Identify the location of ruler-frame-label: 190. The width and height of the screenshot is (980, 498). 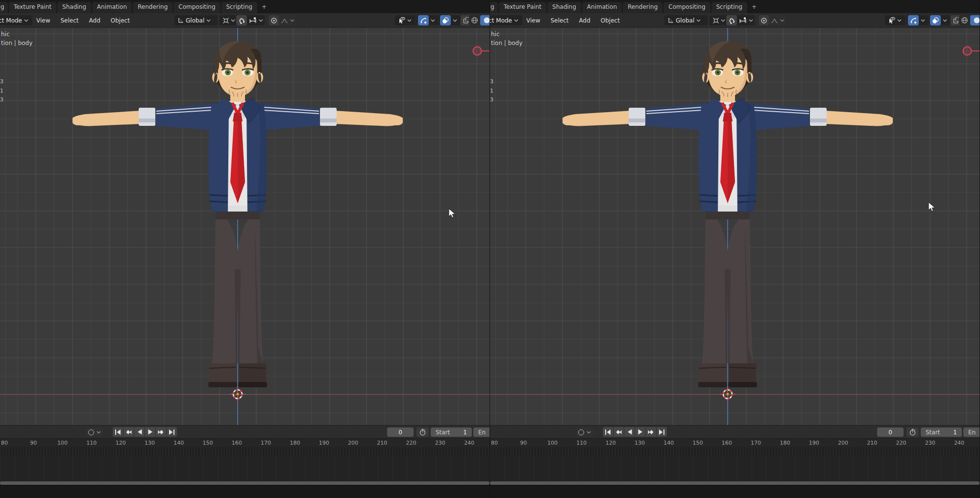
(324, 443).